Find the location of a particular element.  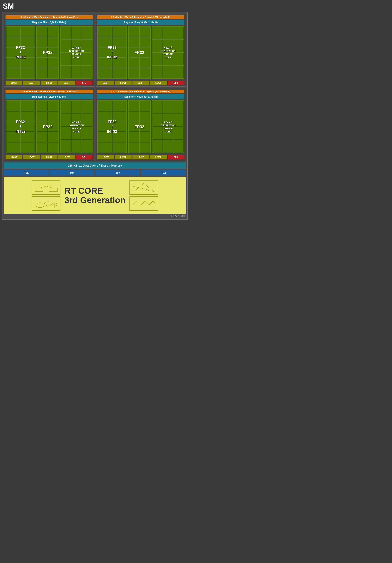

rt-core-area: RT CORE 3rd Generation is located at coordinates (95, 196).